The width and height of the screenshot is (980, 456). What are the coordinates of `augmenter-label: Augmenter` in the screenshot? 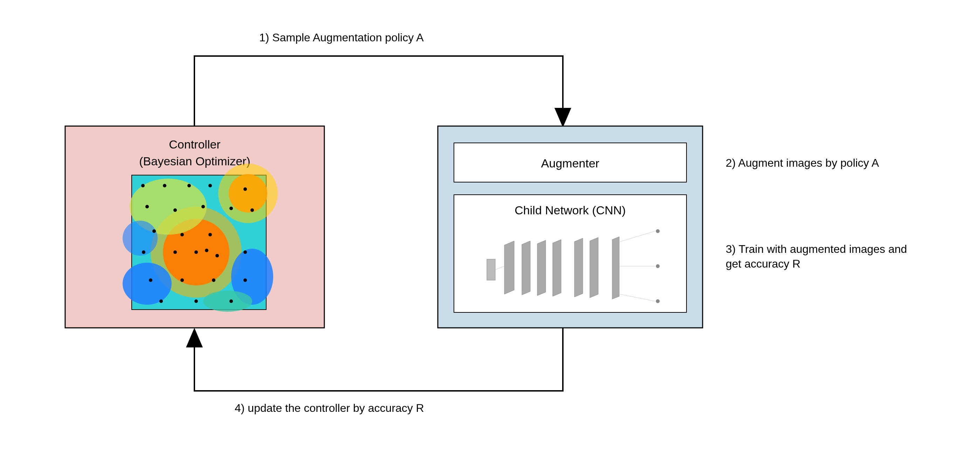 It's located at (570, 164).